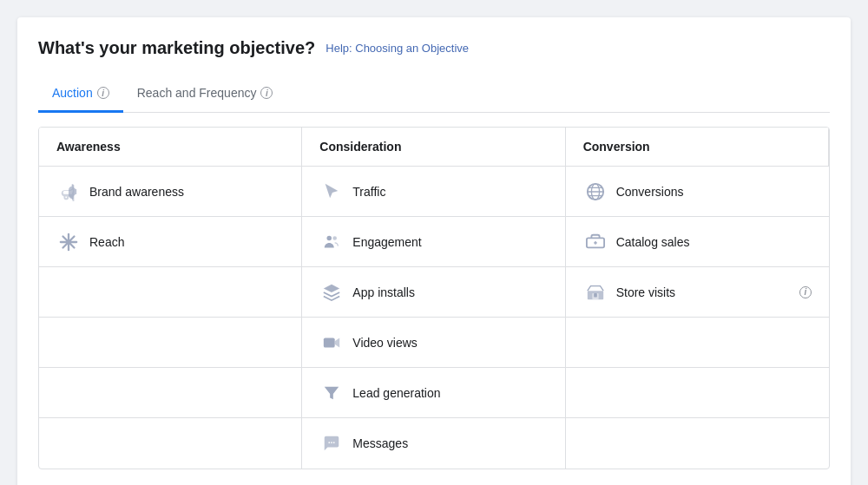 Image resolution: width=868 pixels, height=485 pixels. What do you see at coordinates (698, 192) in the screenshot?
I see `objective-conversions: Conversions` at bounding box center [698, 192].